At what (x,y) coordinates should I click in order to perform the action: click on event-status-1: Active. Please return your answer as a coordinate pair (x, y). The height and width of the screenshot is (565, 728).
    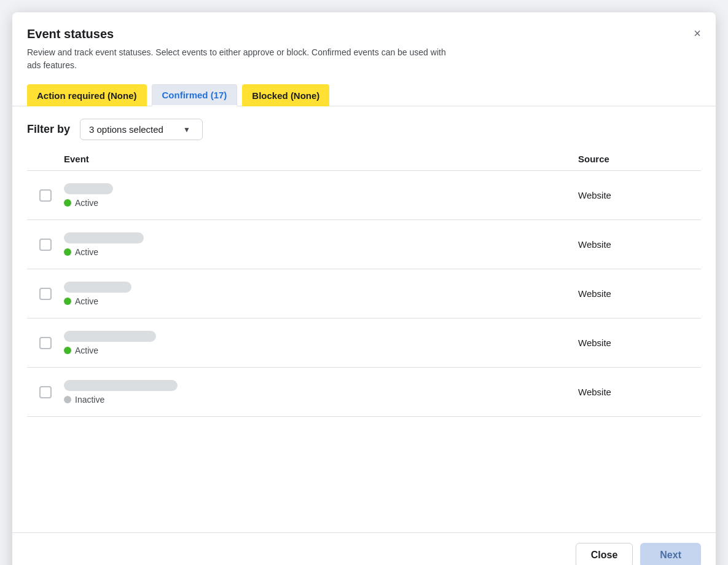
    Looking at the image, I should click on (321, 203).